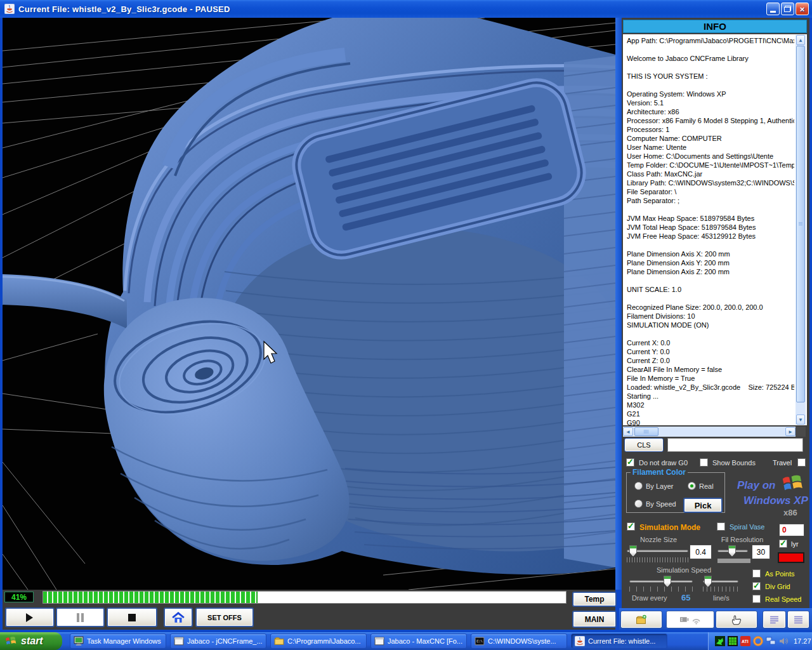 The height and width of the screenshot is (650, 812). What do you see at coordinates (480, 641) in the screenshot?
I see `cmd-icon: C:\` at bounding box center [480, 641].